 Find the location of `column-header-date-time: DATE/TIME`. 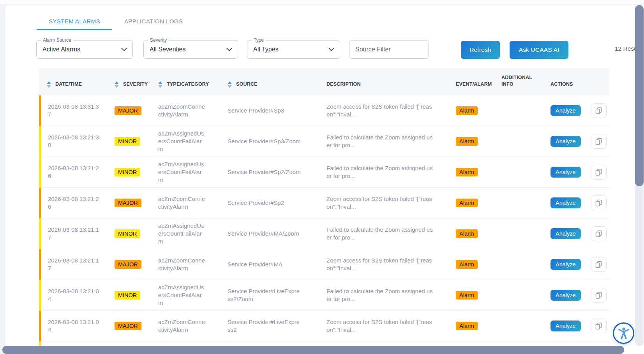

column-header-date-time: DATE/TIME is located at coordinates (76, 88).